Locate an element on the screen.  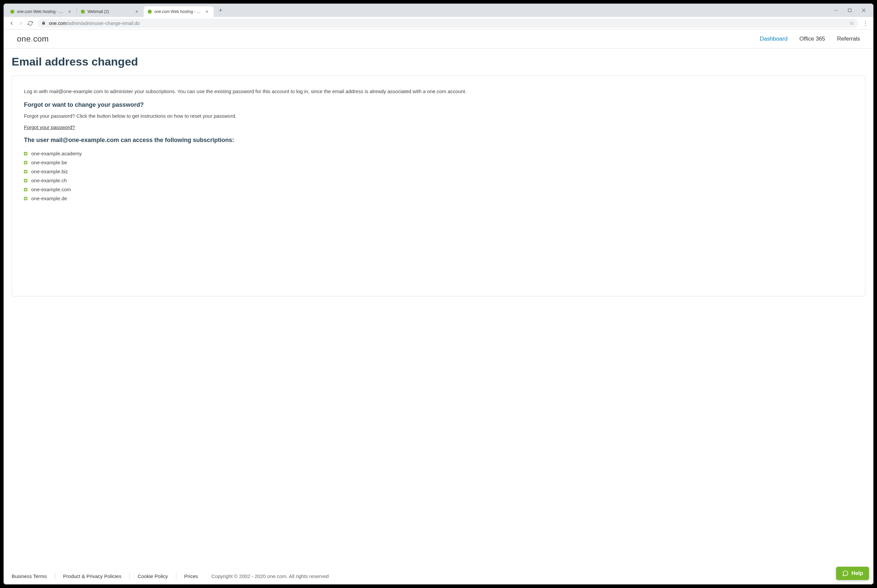
window-controls is located at coordinates (851, 10).